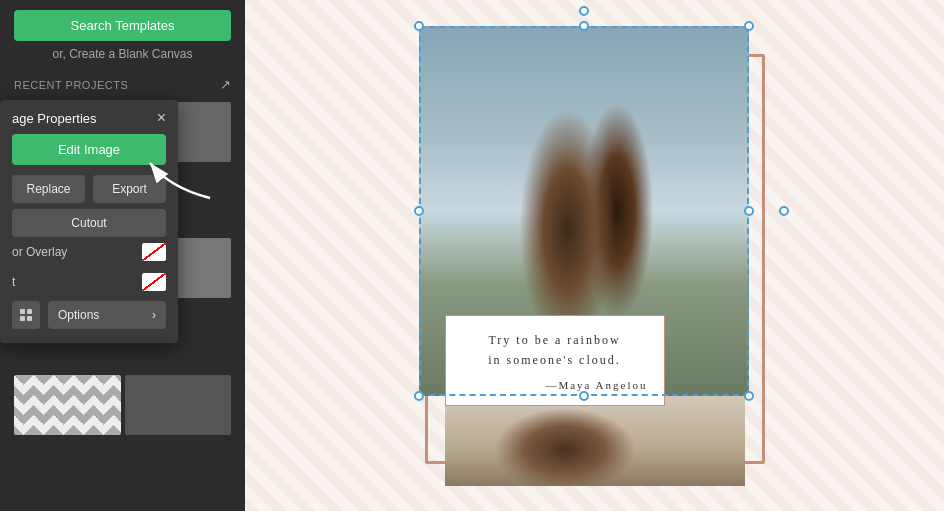  Describe the element at coordinates (48, 189) in the screenshot. I see `replace-button: Replace` at that location.